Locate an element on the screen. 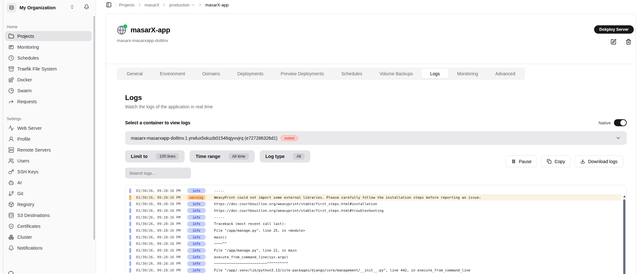 The height and width of the screenshot is (274, 644). tab-monitoring: Monitoring is located at coordinates (468, 74).